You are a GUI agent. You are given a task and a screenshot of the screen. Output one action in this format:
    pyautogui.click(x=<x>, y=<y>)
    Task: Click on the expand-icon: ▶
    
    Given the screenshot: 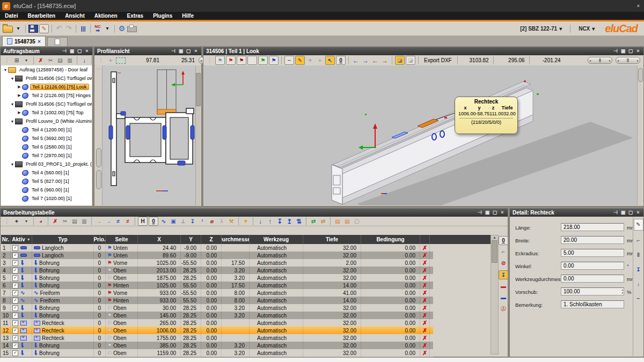 What is the action you would take?
    pyautogui.click(x=19, y=87)
    